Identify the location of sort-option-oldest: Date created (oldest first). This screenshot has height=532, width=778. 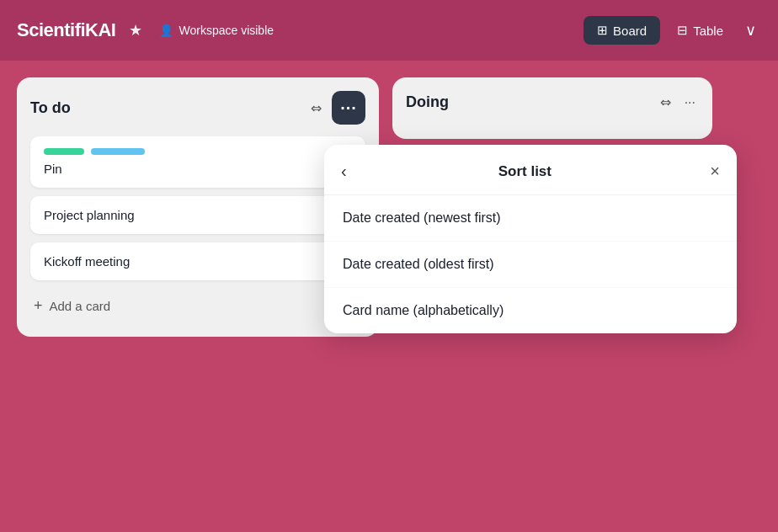
(530, 264).